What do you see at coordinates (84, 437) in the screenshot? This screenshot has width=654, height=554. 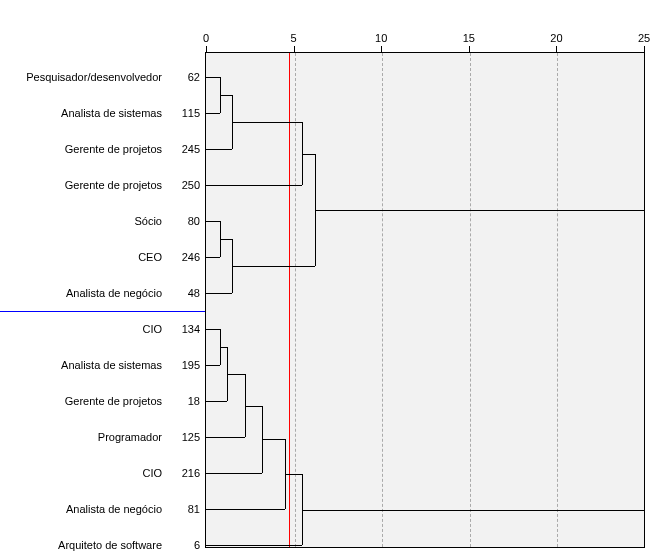 I see `leaf-label: Programador` at bounding box center [84, 437].